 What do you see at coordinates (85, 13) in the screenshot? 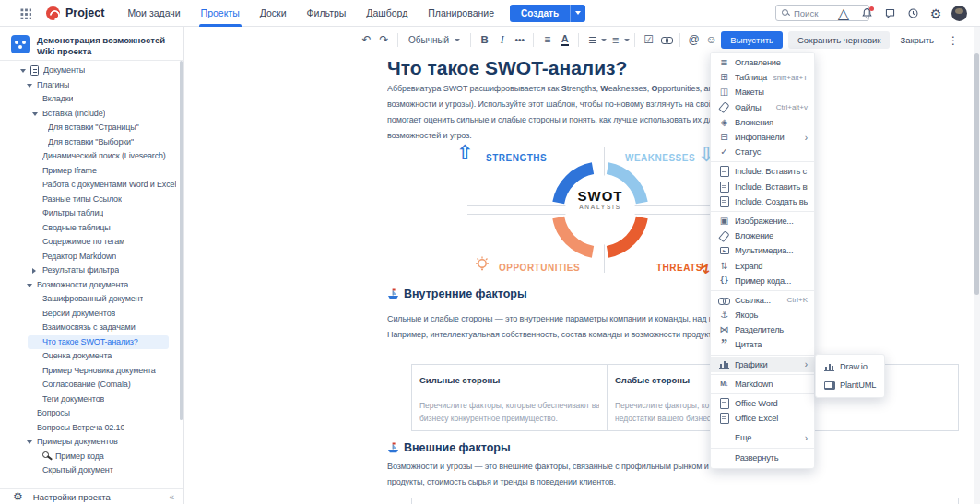
I see `product-name: Project` at bounding box center [85, 13].